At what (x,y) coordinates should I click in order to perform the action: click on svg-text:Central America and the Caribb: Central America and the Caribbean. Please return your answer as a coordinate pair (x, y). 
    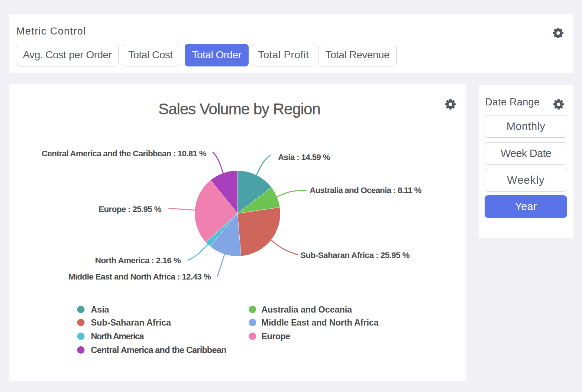
    Looking at the image, I should click on (159, 350).